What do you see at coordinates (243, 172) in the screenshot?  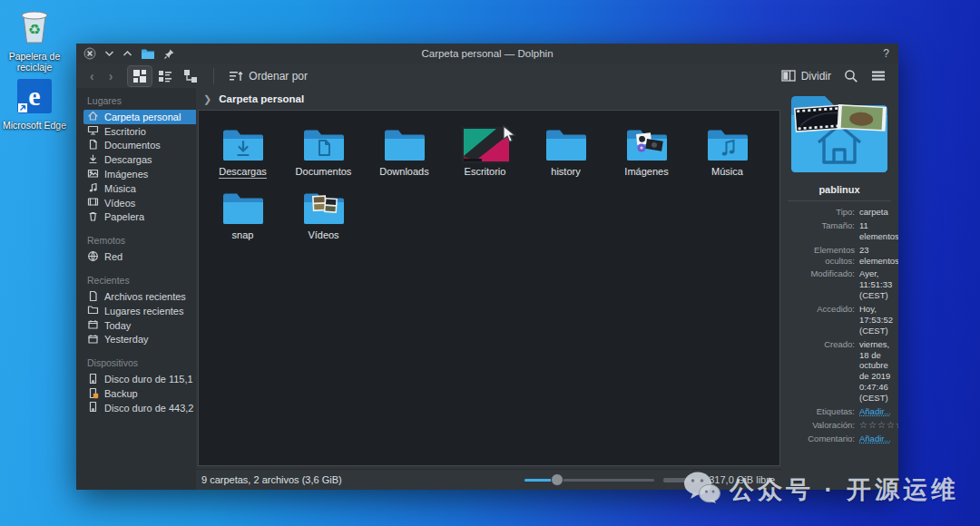 I see `file-item-label: Descargas` at bounding box center [243, 172].